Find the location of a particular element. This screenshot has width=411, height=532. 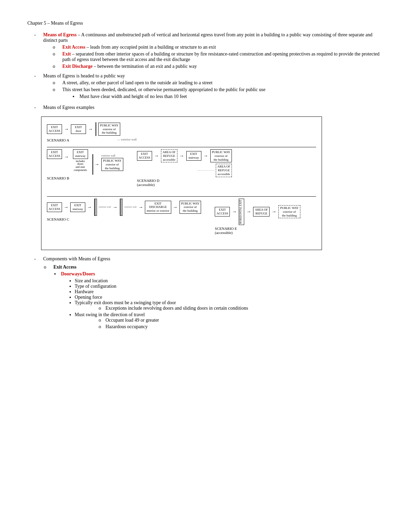

exit-access-section: o Exit Access ▪ Doorways/Doors Size and … is located at coordinates (214, 297).